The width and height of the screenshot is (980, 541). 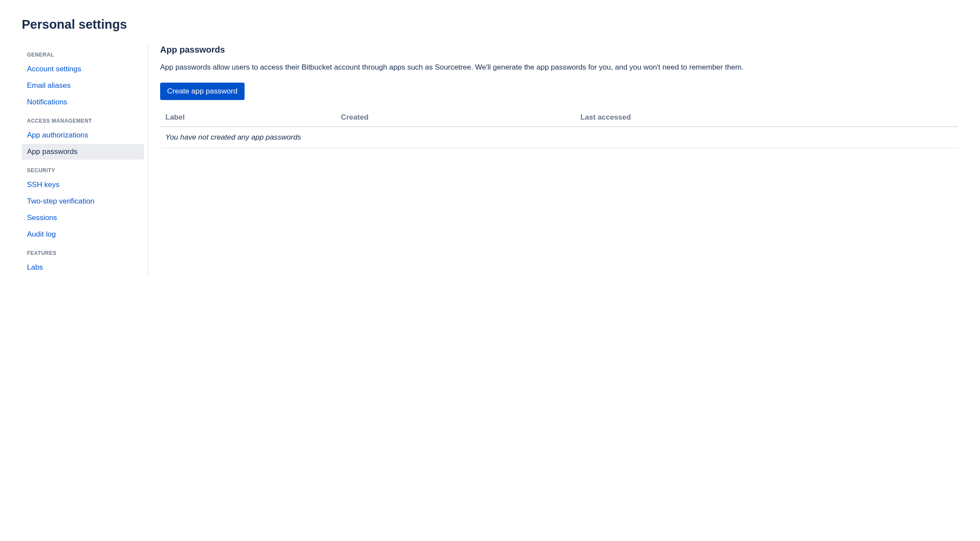 What do you see at coordinates (559, 137) in the screenshot?
I see `table-empty-state: You have not created any app passwords` at bounding box center [559, 137].